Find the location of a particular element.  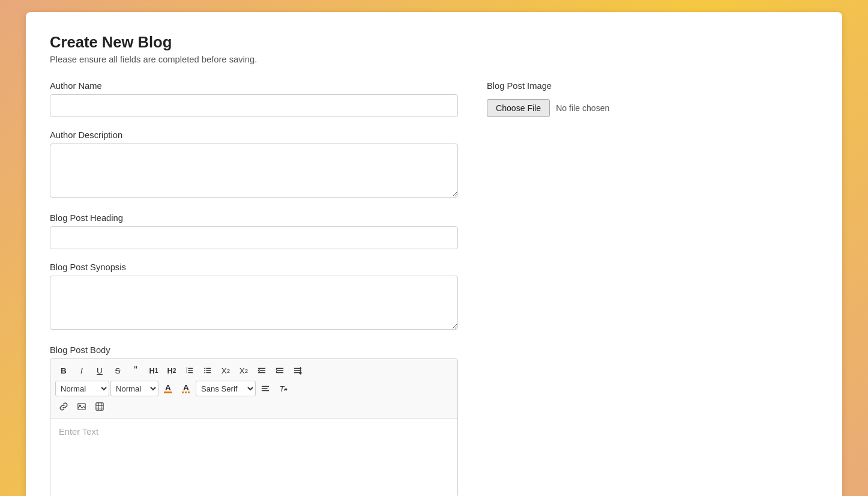

clear-format-button: Tx is located at coordinates (283, 389).